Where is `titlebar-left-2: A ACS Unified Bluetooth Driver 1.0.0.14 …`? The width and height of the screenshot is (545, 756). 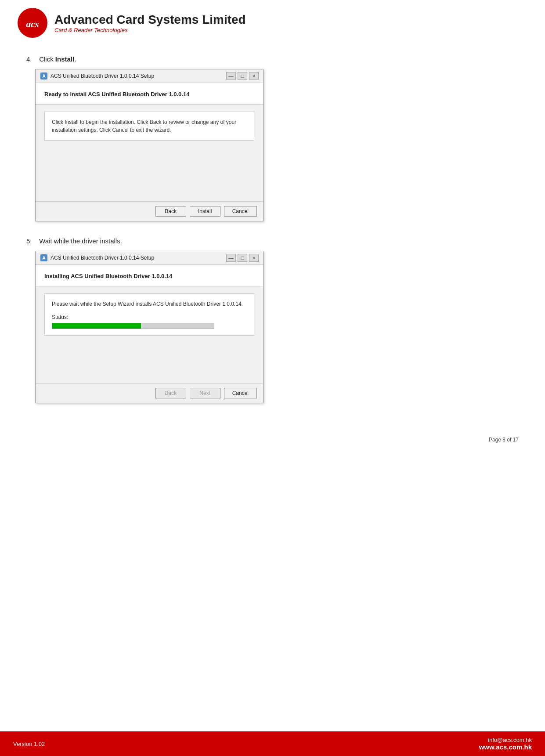 titlebar-left-2: A ACS Unified Bluetooth Driver 1.0.0.14 … is located at coordinates (97, 258).